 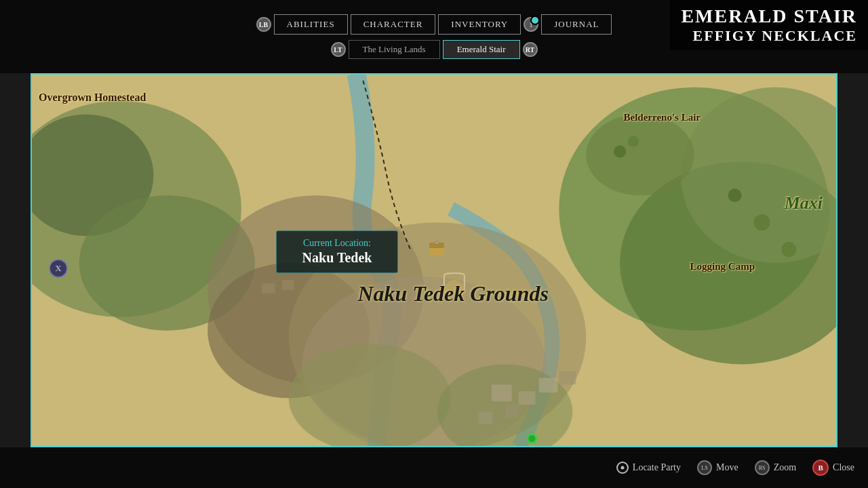 I want to click on tooltip-label: Current Location:, so click(x=337, y=243).